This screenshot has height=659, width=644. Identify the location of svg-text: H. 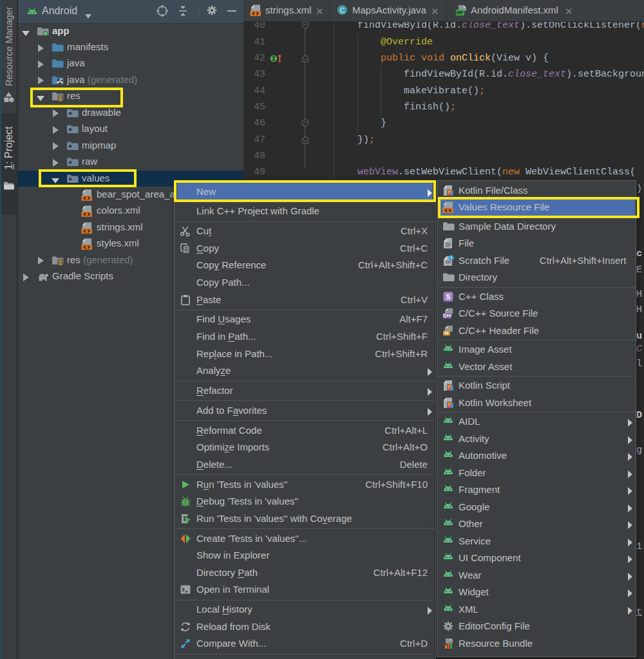
(447, 333).